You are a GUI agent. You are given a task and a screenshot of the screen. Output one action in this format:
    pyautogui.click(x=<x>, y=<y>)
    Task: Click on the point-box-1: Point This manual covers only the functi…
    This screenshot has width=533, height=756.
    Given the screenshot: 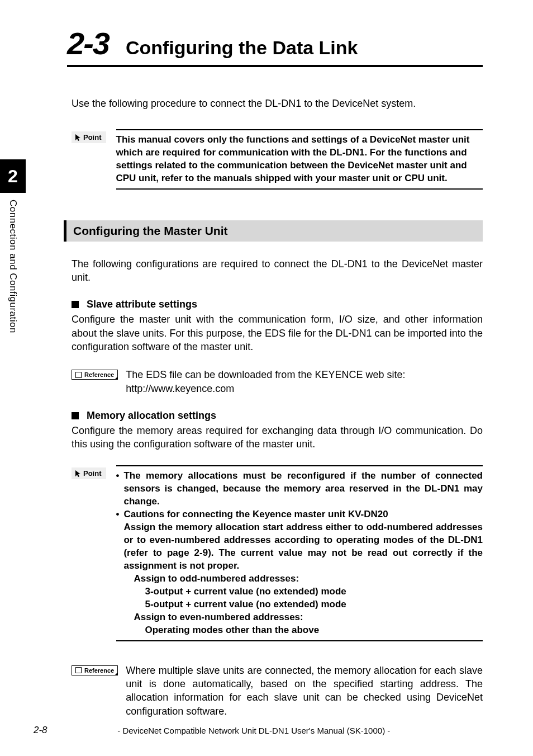 What is the action you would take?
    pyautogui.click(x=277, y=159)
    